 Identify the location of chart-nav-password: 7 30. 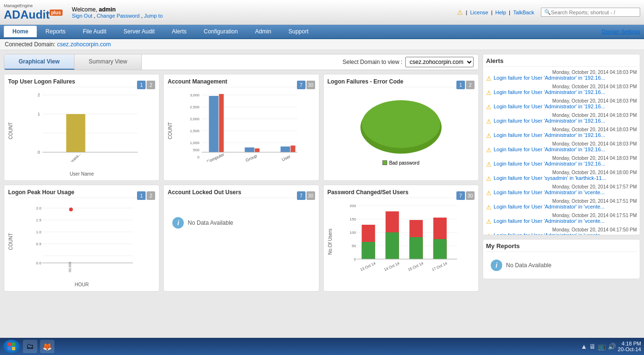
(465, 196).